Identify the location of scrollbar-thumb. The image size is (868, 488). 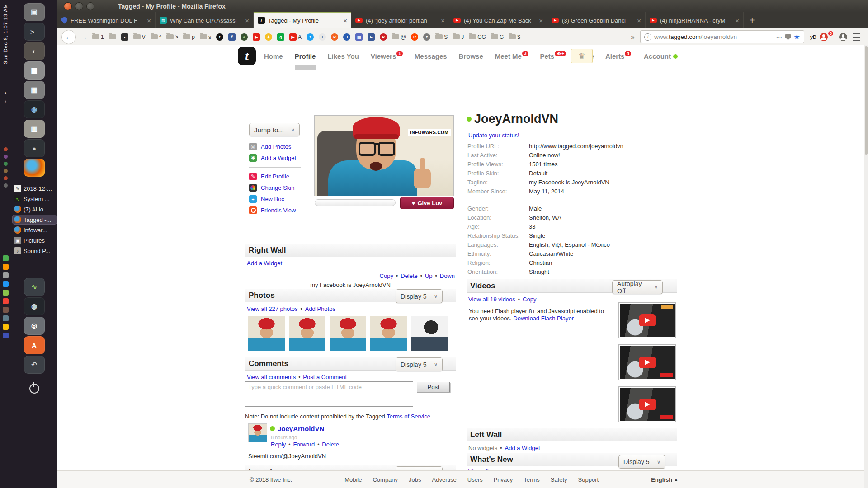
(866, 100).